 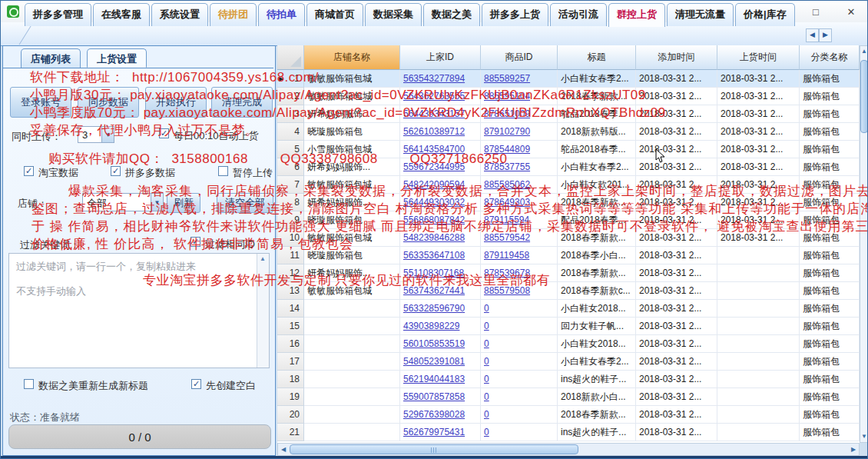 I want to click on seller_id-link: 564362763555, so click(x=434, y=96).